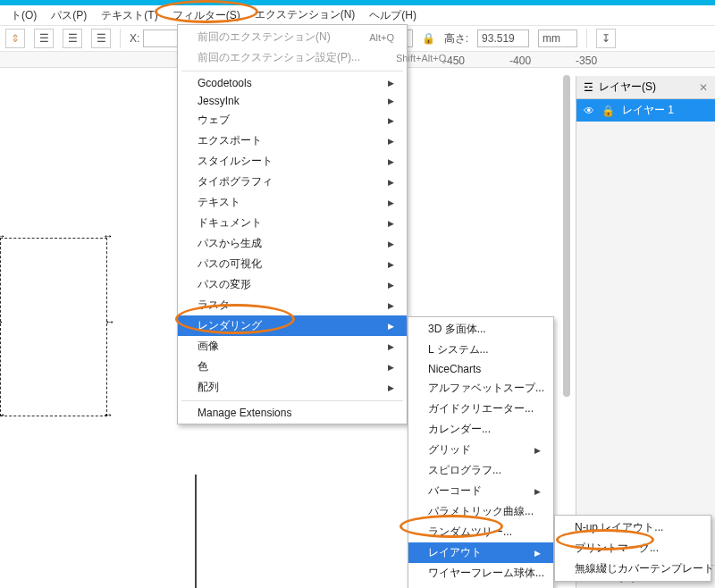 This screenshot has width=715, height=588. Describe the element at coordinates (292, 141) in the screenshot. I see `menu-item: エクスポート▶` at that location.